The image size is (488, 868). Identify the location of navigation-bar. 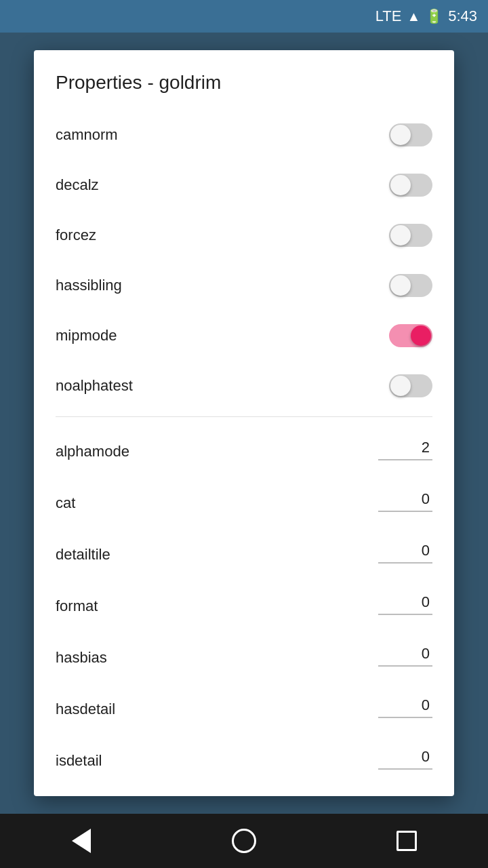
(244, 841).